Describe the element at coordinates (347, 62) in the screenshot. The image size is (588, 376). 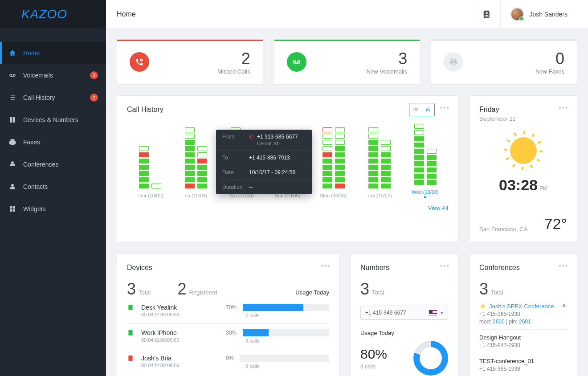
I see `stat-voicemails: 3 New Voicemails` at that location.